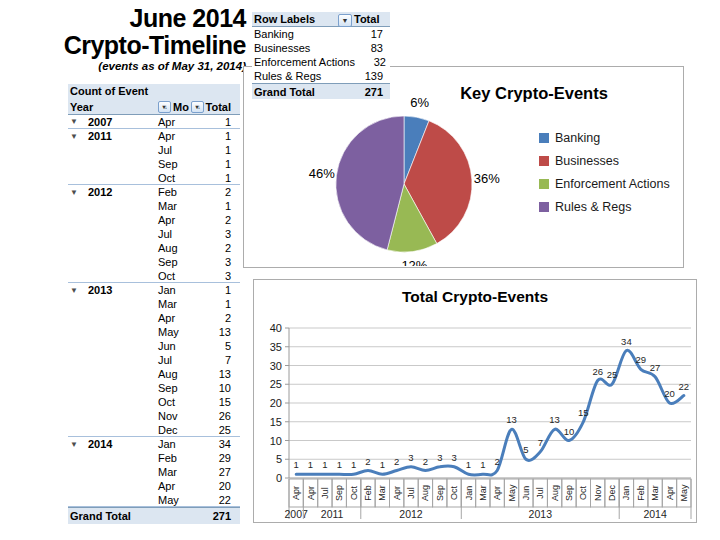 Image resolution: width=720 pixels, height=540 pixels. What do you see at coordinates (220, 388) in the screenshot?
I see `total-cell: 10` at bounding box center [220, 388].